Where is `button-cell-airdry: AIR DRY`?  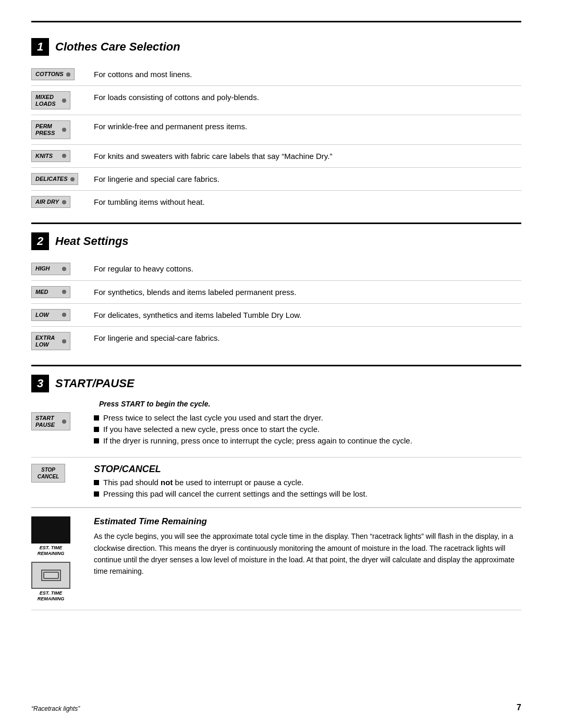
button-cell-airdry: AIR DRY is located at coordinates (63, 202).